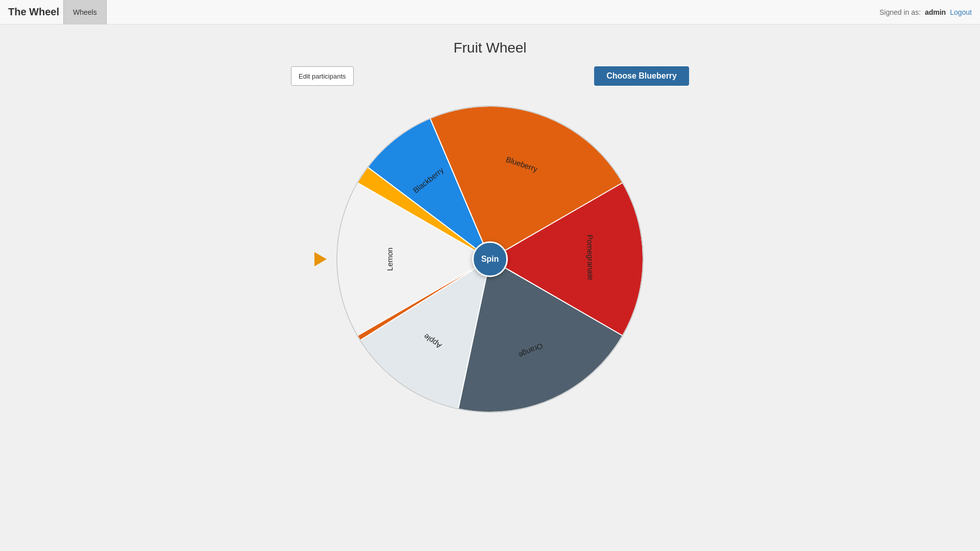 Image resolution: width=980 pixels, height=551 pixels. I want to click on tab-wheels: Wheels, so click(85, 12).